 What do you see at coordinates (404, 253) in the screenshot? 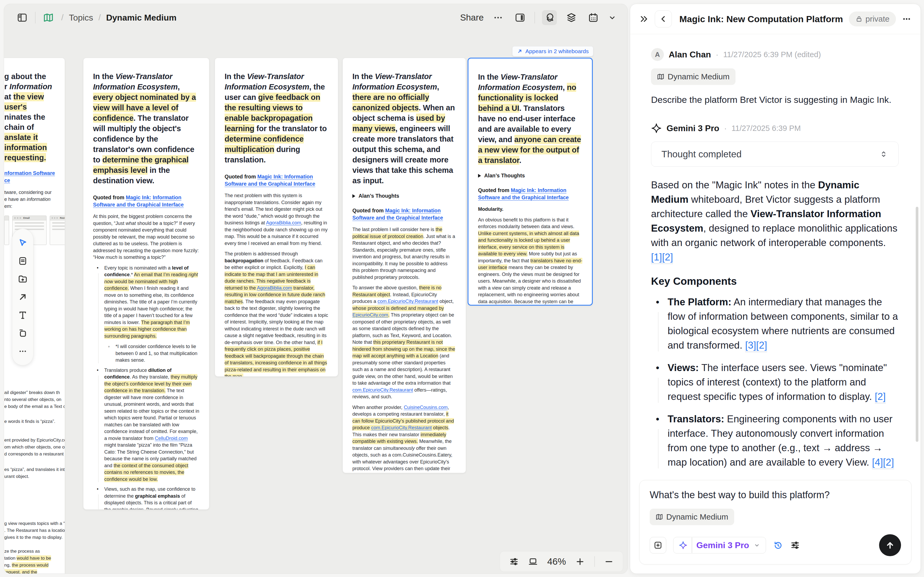
I see `paragraph: The last problem I will consider here is…` at bounding box center [404, 253].